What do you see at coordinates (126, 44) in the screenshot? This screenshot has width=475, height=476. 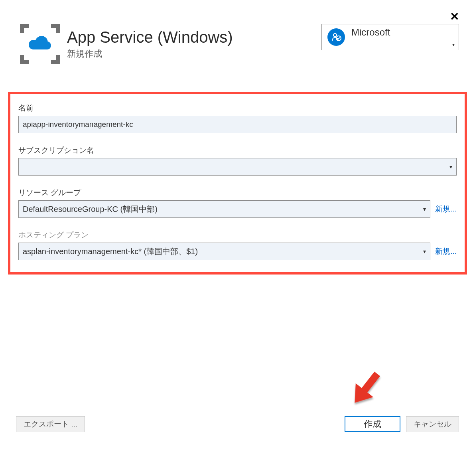 I see `header-left: App Service (Windows) 新規作成` at bounding box center [126, 44].